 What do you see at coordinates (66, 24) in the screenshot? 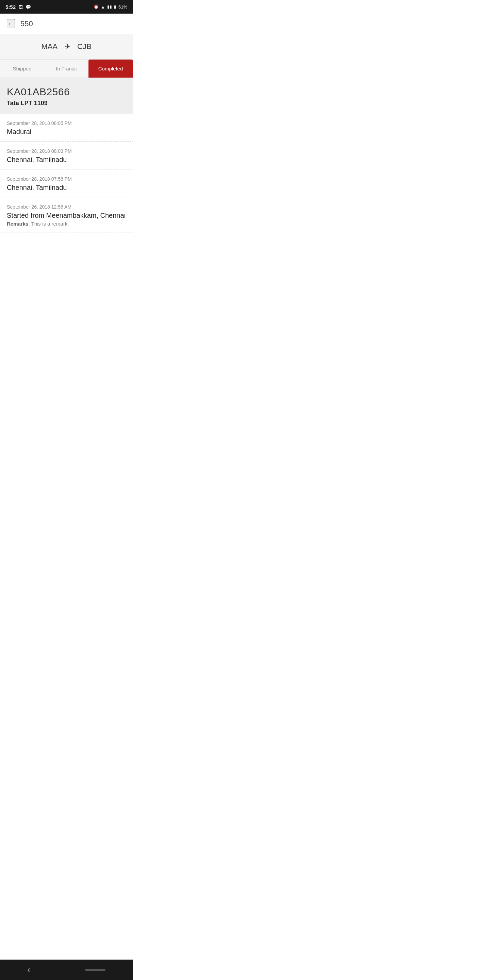
I see `app-bar: ← 550` at bounding box center [66, 24].